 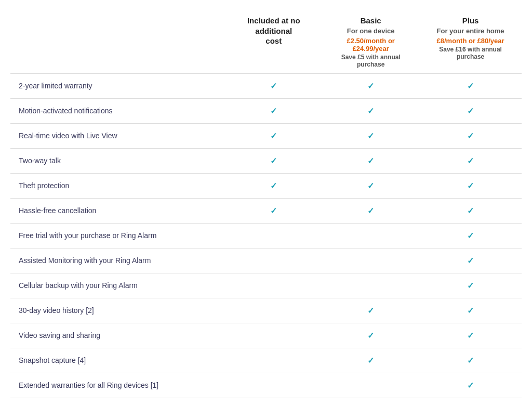 What do you see at coordinates (371, 45) in the screenshot?
I see `basic-price: £2.50/month or £24.99/year` at bounding box center [371, 45].